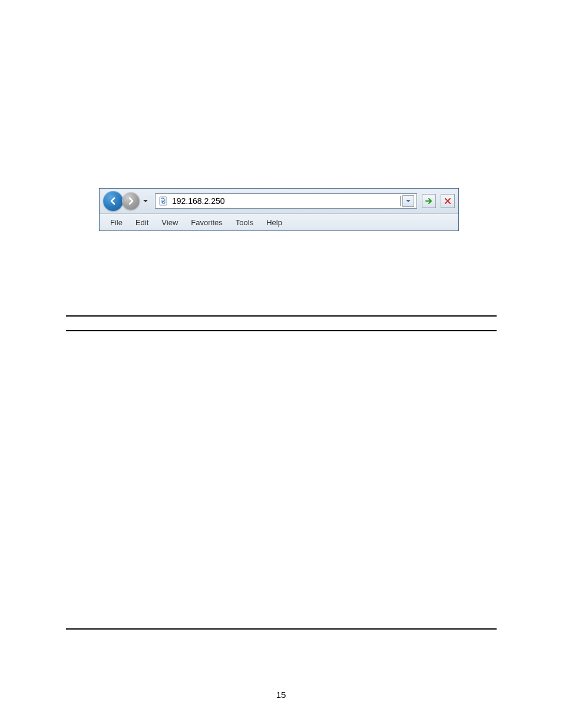 Image resolution: width=562 pixels, height=728 pixels. Describe the element at coordinates (429, 201) in the screenshot. I see `go-button` at that location.